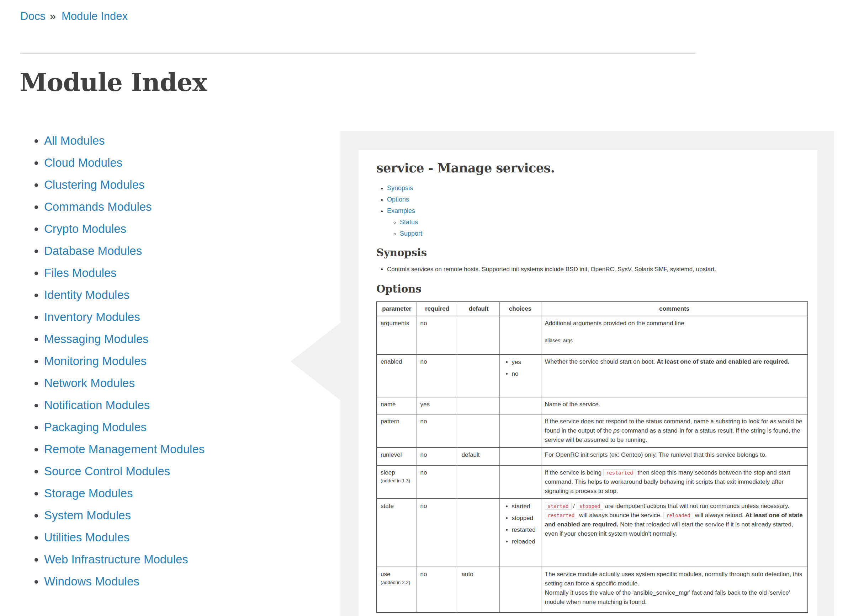 This screenshot has width=864, height=616. What do you see at coordinates (97, 405) in the screenshot?
I see `module-category-link: Notification Modules` at bounding box center [97, 405].